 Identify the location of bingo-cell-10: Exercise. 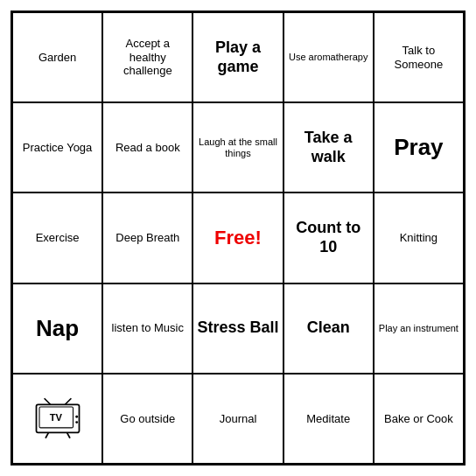
(58, 238).